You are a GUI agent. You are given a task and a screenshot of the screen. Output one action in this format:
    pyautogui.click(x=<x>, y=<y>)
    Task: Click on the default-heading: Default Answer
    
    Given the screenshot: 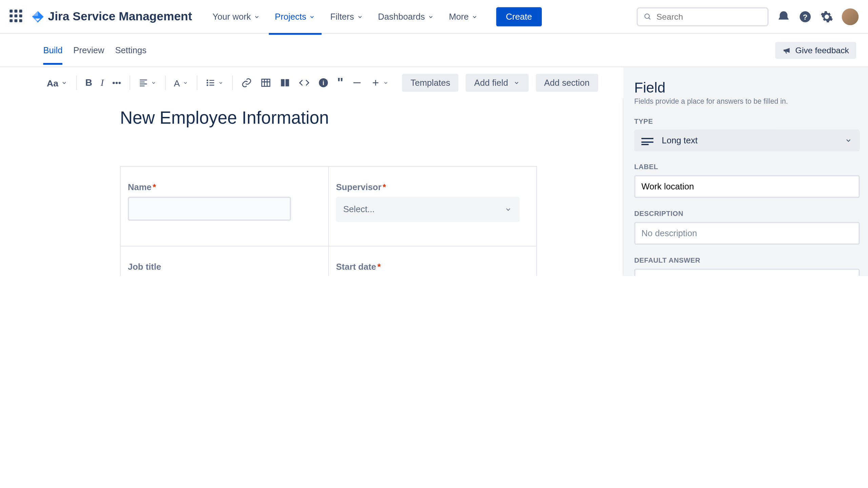 What is the action you would take?
    pyautogui.click(x=747, y=260)
    